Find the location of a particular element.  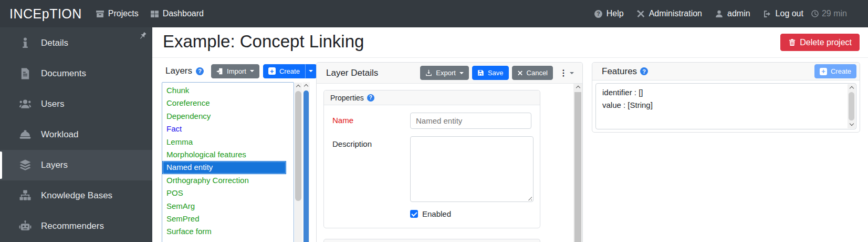

page-title: Example: Concept Linking is located at coordinates (264, 42).